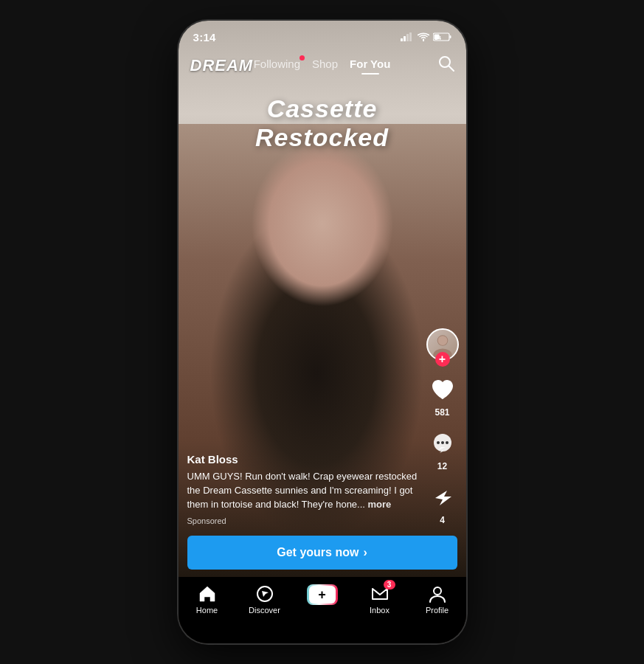  What do you see at coordinates (277, 65) in the screenshot?
I see `tab-following: Following` at bounding box center [277, 65].